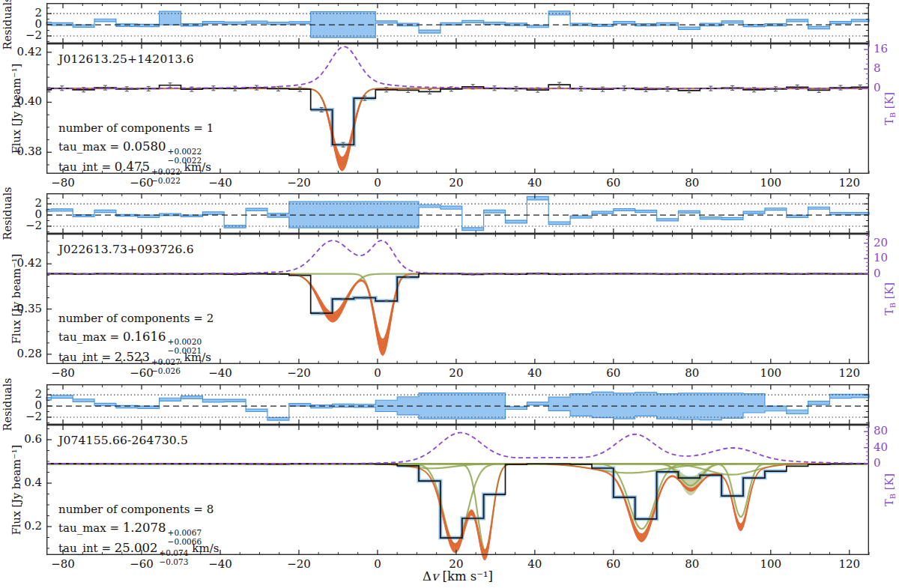 The height and width of the screenshot is (588, 899). What do you see at coordinates (136, 318) in the screenshot?
I see `n-components-text: number of components = 2` at bounding box center [136, 318].